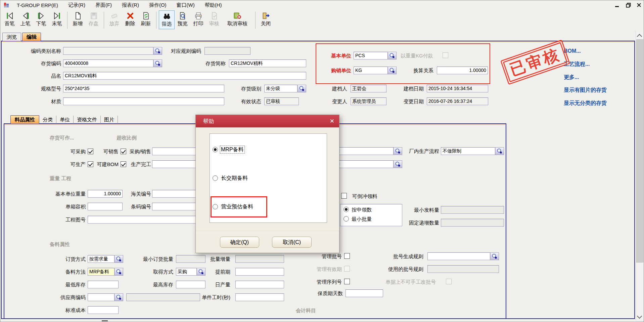 The image size is (644, 322). I want to click on dialog-divider, so click(267, 231).